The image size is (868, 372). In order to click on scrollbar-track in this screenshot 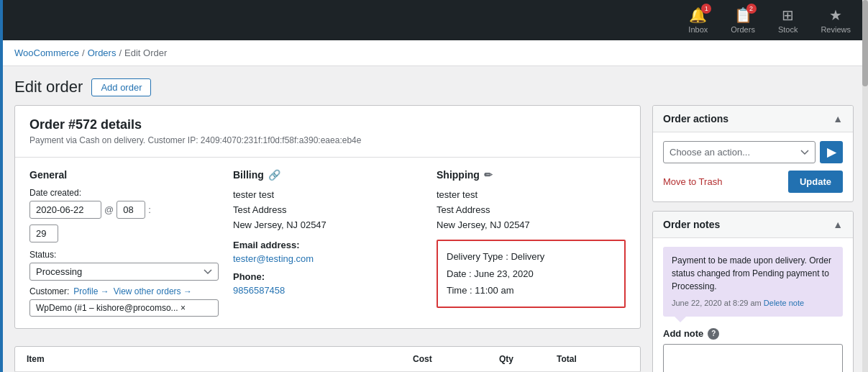, I will do `click(865, 186)`.